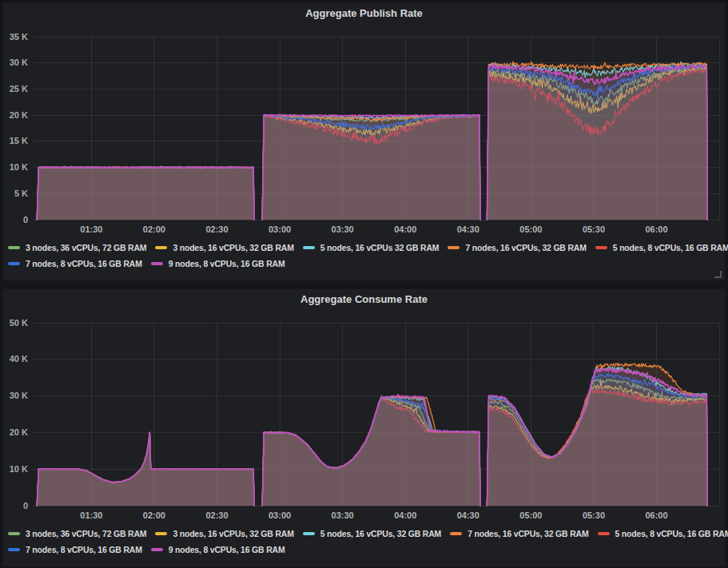 The width and height of the screenshot is (728, 568). Describe the element at coordinates (380, 534) in the screenshot. I see `legend-item-label: 5 nodes, 16 vCPUs, 32 GB RAM` at that location.